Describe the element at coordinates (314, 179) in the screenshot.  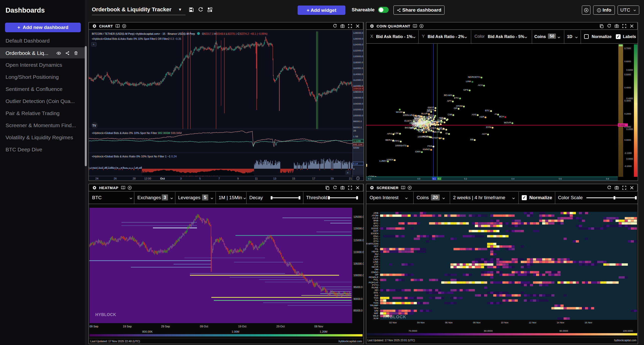
I see `svg-text: 17` at that location.